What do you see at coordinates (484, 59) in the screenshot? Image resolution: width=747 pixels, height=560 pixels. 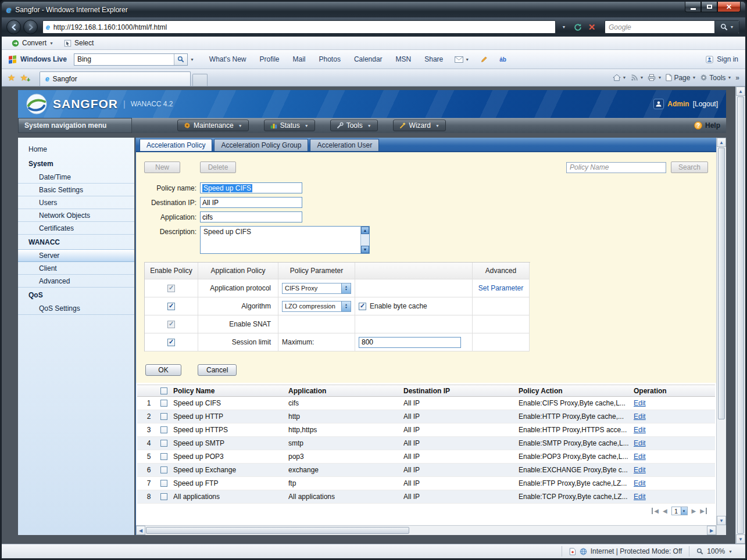 I see `live-write-button` at bounding box center [484, 59].